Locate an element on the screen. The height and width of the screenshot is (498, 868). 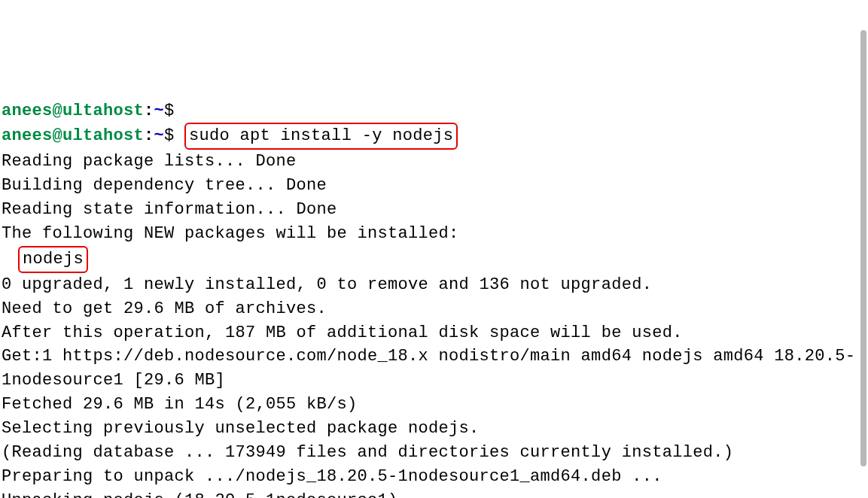
output-line: The following NEW packages will be insta… is located at coordinates (435, 234).